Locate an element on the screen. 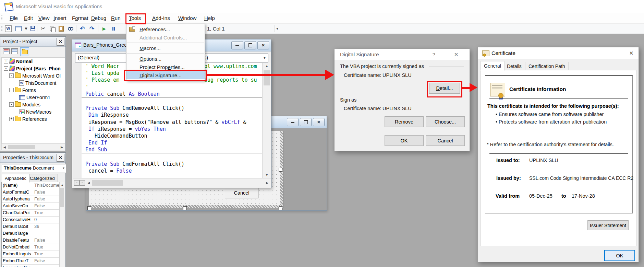  menu-item-debug: Debug is located at coordinates (99, 18).